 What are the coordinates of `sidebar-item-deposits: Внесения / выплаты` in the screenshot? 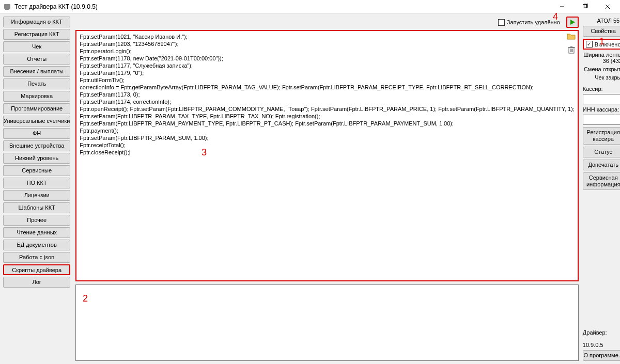 It's located at (37, 71).